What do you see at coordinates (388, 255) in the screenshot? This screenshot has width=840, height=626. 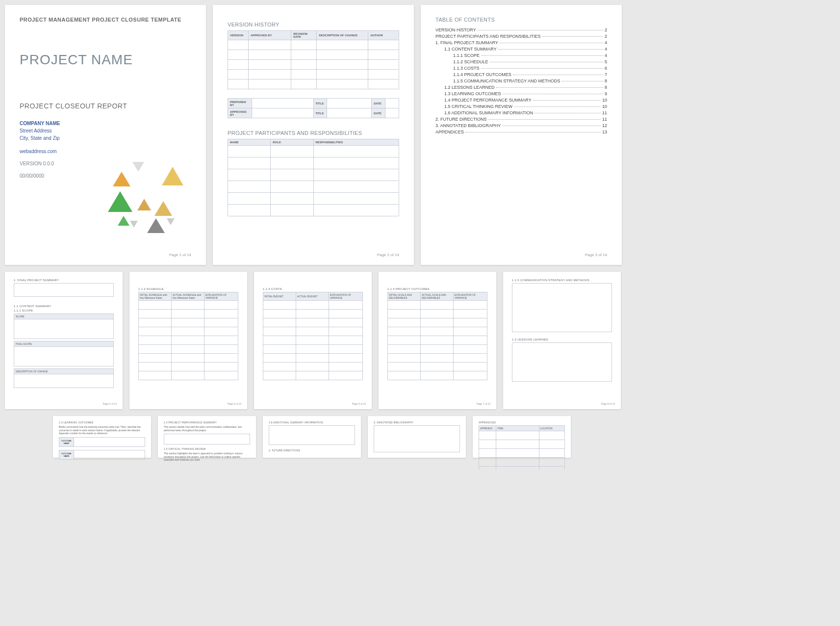 I see `page-footer: Page 2 of 14` at bounding box center [388, 255].